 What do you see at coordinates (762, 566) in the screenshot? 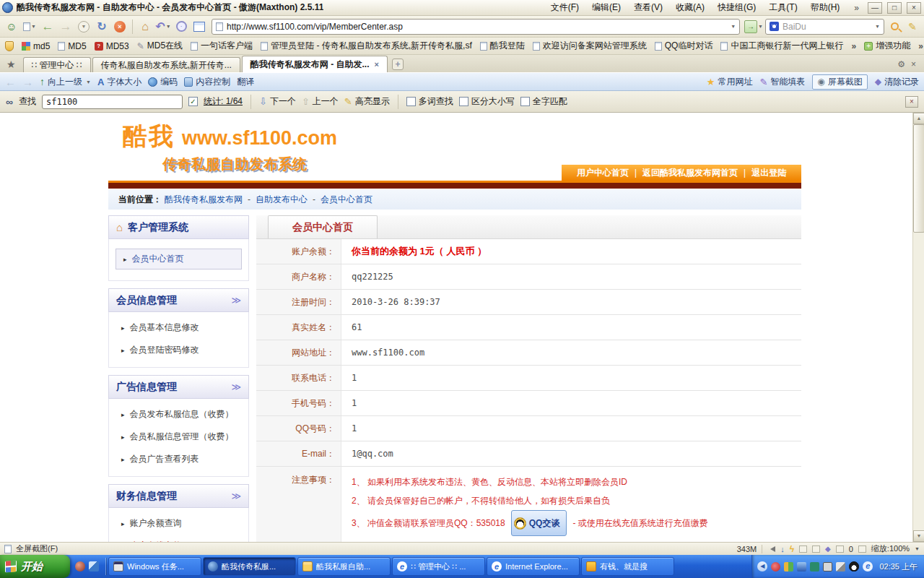
I see `tray-collapse-icon: ◀` at bounding box center [762, 566].